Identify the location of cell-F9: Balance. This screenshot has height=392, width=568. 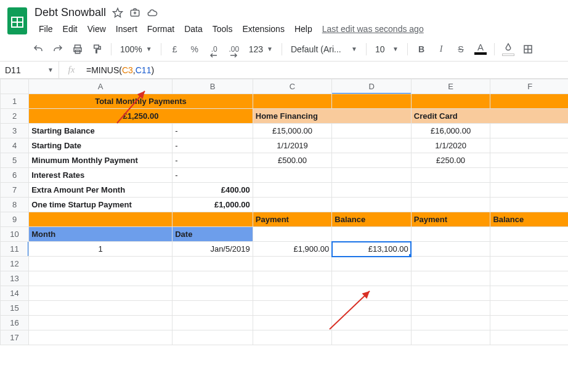
(529, 220).